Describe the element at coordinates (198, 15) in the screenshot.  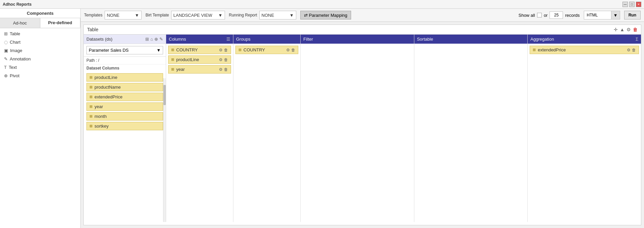
I see `birt-select: LANDSCAPE VIEW ▼` at that location.